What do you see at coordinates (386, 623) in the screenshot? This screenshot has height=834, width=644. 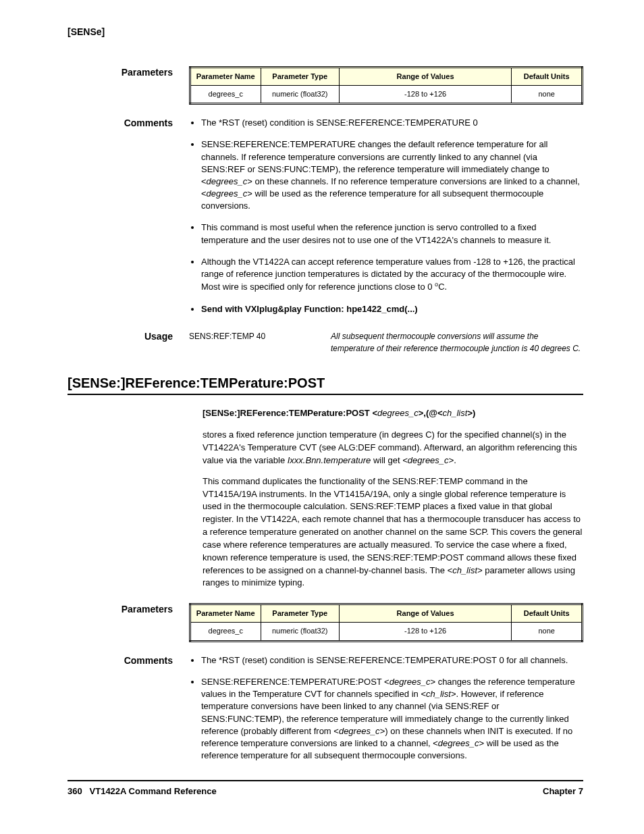 I see `parameters-table-2: Parameter Name Parameter Type Range of V…` at bounding box center [386, 623].